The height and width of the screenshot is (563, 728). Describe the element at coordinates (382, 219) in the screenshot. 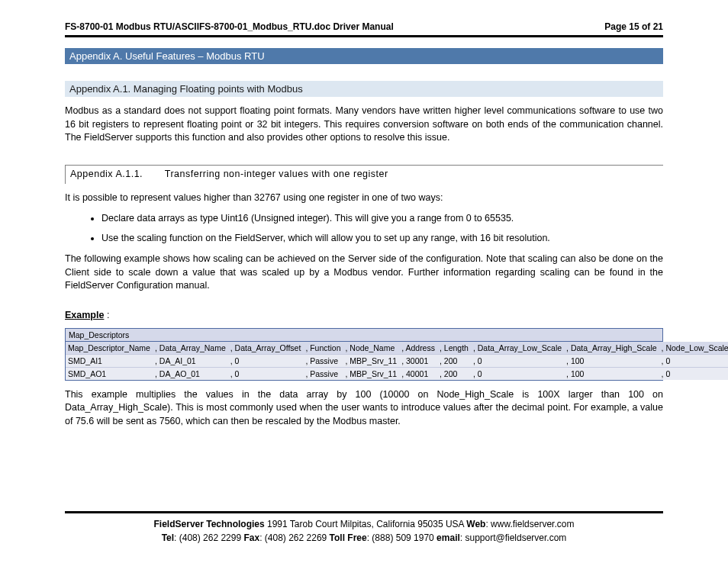

I see `list-item: Declare data arrays as type Uint16 (Unsi…` at that location.